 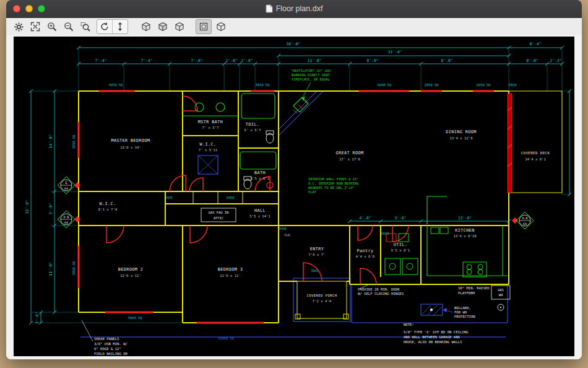 I want to click on room-dims: 5' x 5'7, so click(x=253, y=130).